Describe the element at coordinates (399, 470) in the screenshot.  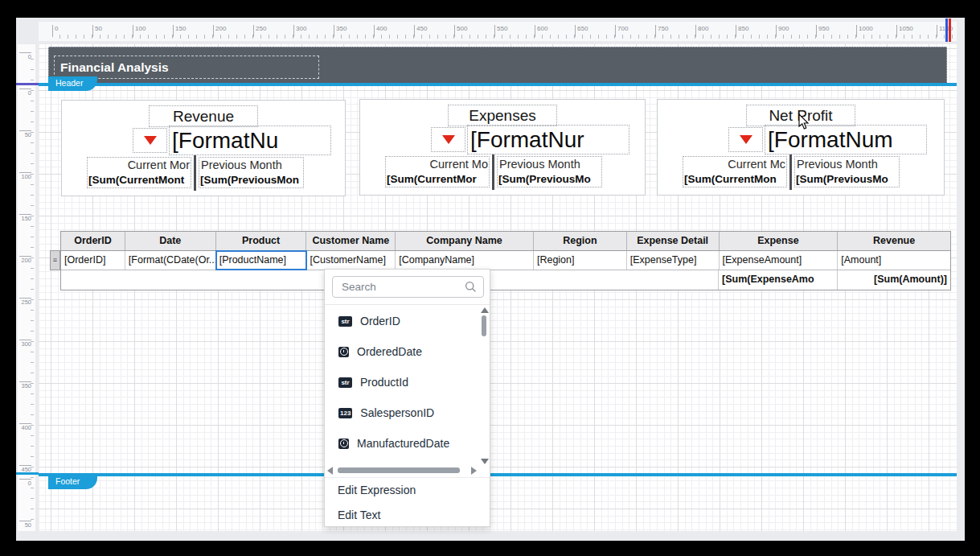
I see `horizontal-scroll-thumb` at that location.